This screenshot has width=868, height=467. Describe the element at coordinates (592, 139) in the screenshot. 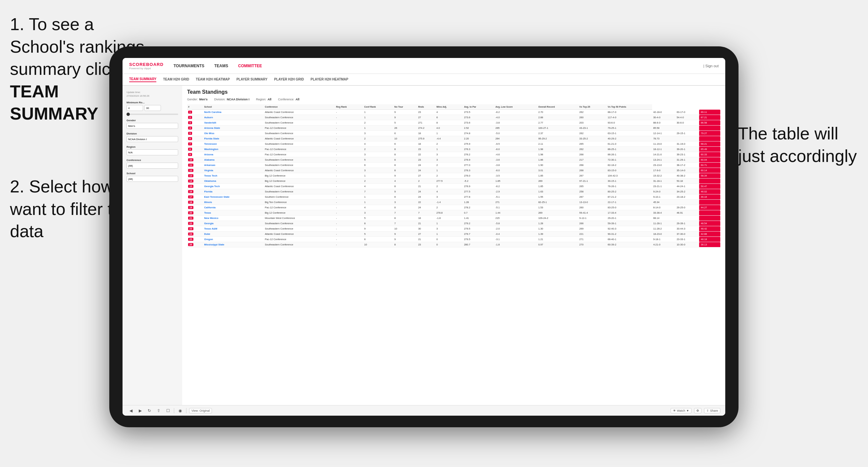

I see `cell-score: 33-25-2` at that location.